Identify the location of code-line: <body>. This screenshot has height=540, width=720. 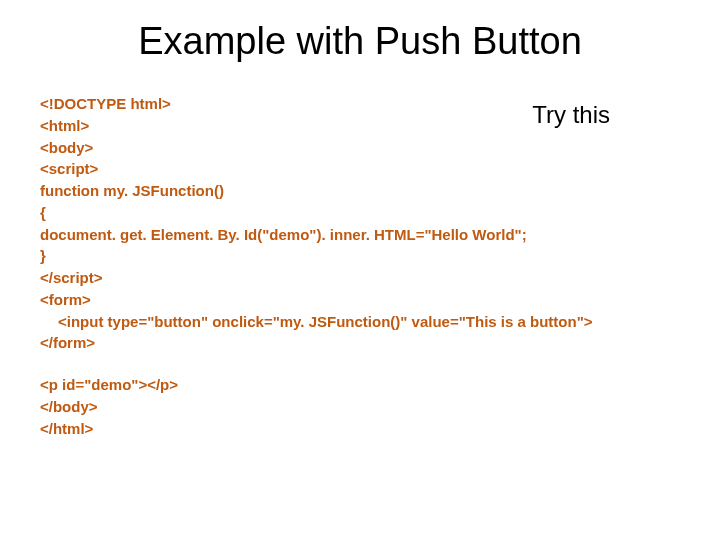
(360, 148).